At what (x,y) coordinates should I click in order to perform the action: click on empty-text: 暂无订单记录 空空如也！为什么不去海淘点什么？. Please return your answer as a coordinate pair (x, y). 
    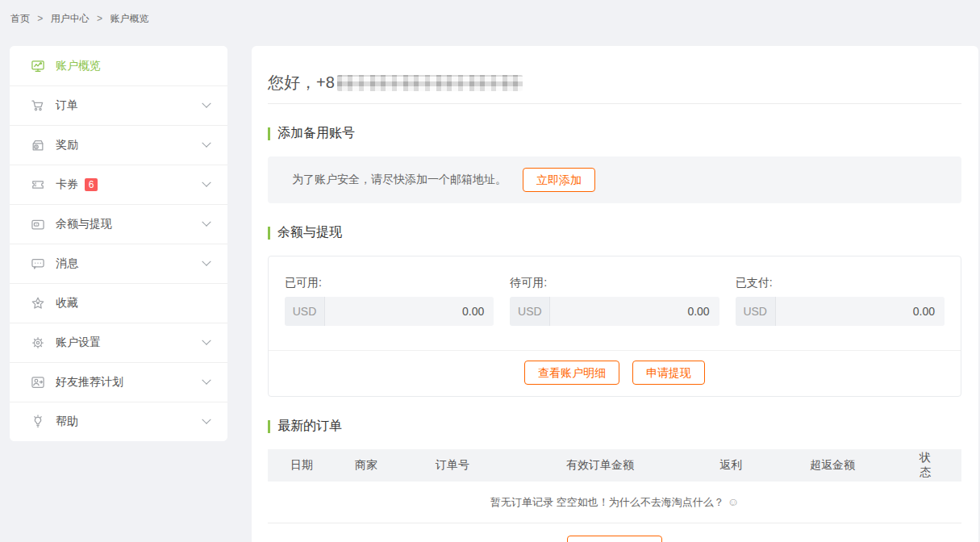
    Looking at the image, I should click on (607, 502).